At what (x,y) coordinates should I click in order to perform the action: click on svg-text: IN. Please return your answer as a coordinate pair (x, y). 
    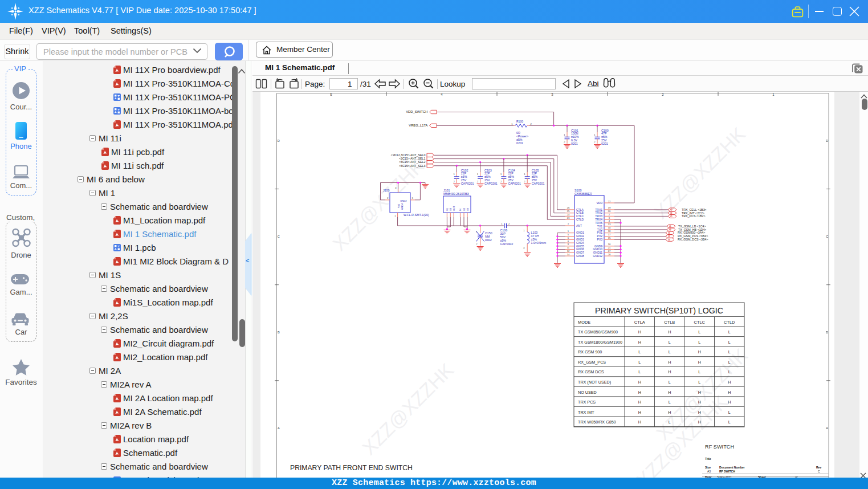
    Looking at the image, I should click on (461, 210).